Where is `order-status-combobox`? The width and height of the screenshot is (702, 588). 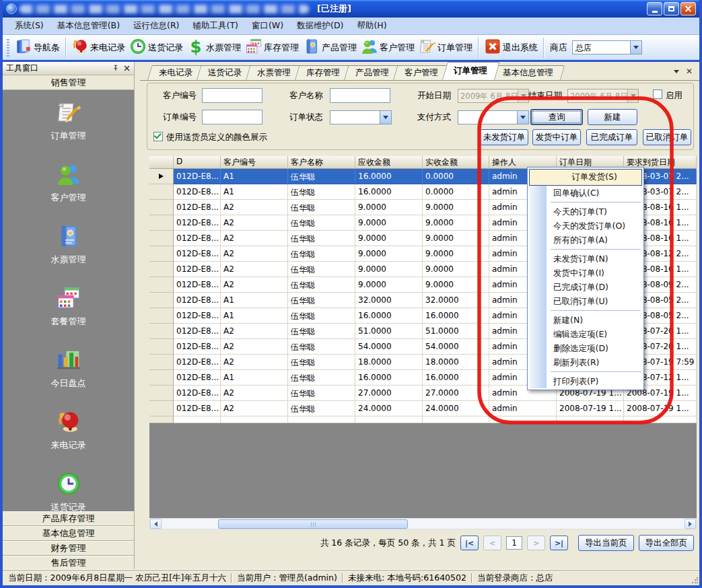 order-status-combobox is located at coordinates (361, 117).